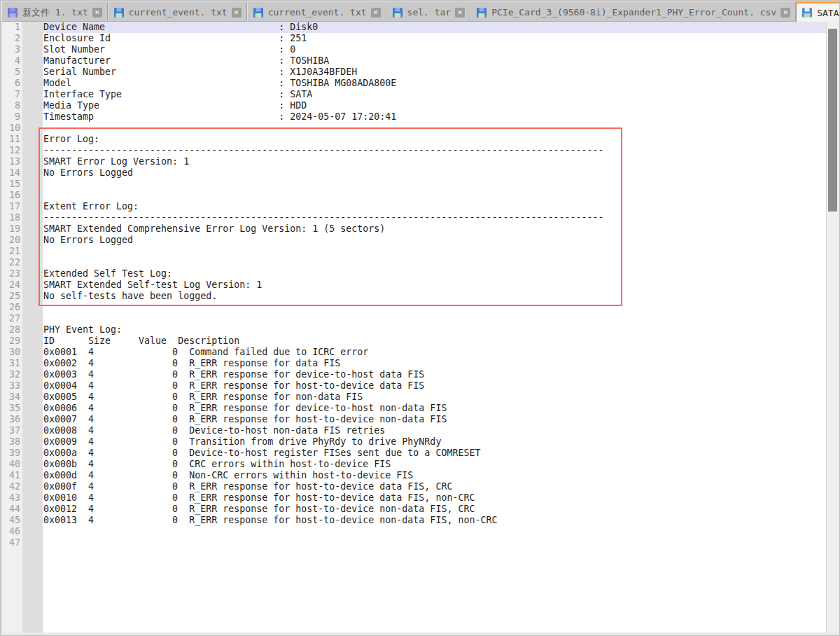  Describe the element at coordinates (12, 327) in the screenshot. I see `line-numbers: 1 2 3 4 5 6 7 8 9 10 11 12 13 14 15 16 1…` at that location.